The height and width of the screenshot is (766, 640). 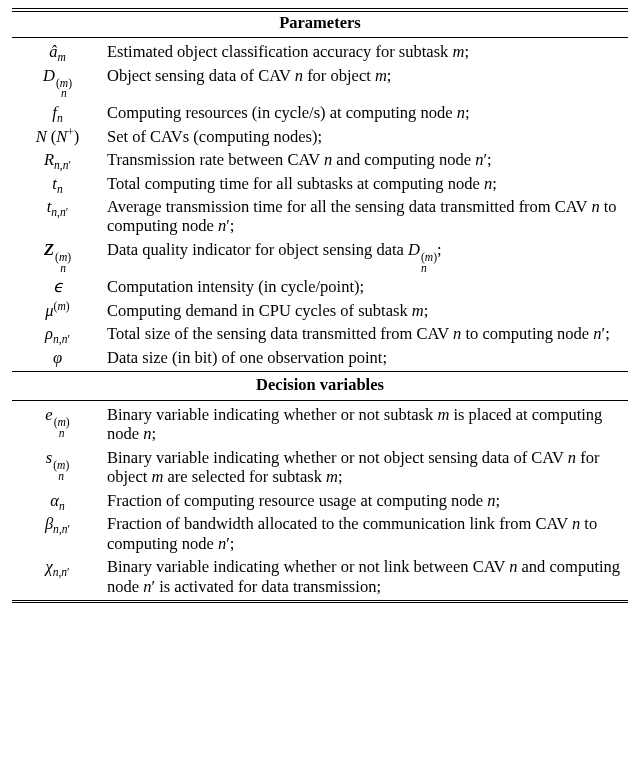 What do you see at coordinates (320, 136) in the screenshot?
I see `row-N-Nplus: N (N+) Set of CAVs (computing nodes);` at bounding box center [320, 136].